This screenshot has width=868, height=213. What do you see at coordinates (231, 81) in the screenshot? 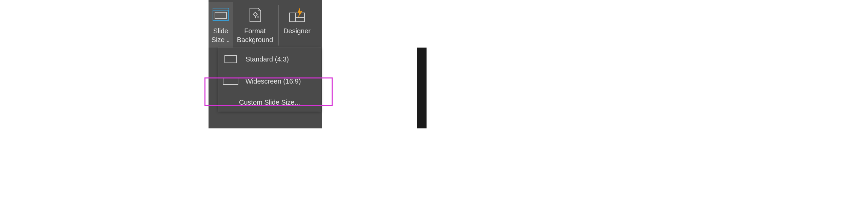
I see `aspect-16-9-icon` at bounding box center [231, 81].